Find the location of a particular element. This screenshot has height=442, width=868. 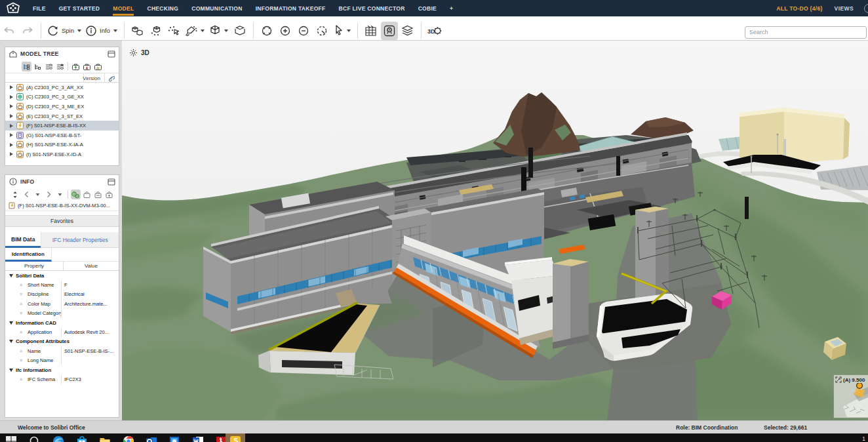

taskbar-store-icon is located at coordinates (82, 439).